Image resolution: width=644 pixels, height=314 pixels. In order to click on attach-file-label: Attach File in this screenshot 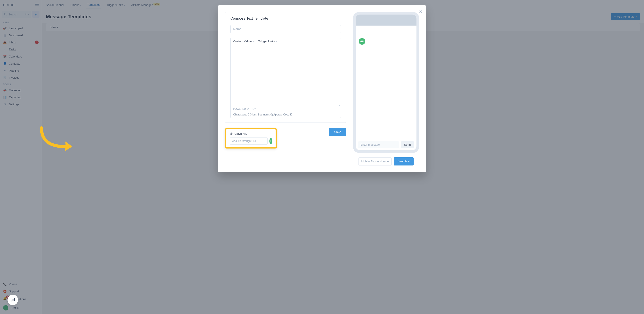, I will do `click(251, 134)`.